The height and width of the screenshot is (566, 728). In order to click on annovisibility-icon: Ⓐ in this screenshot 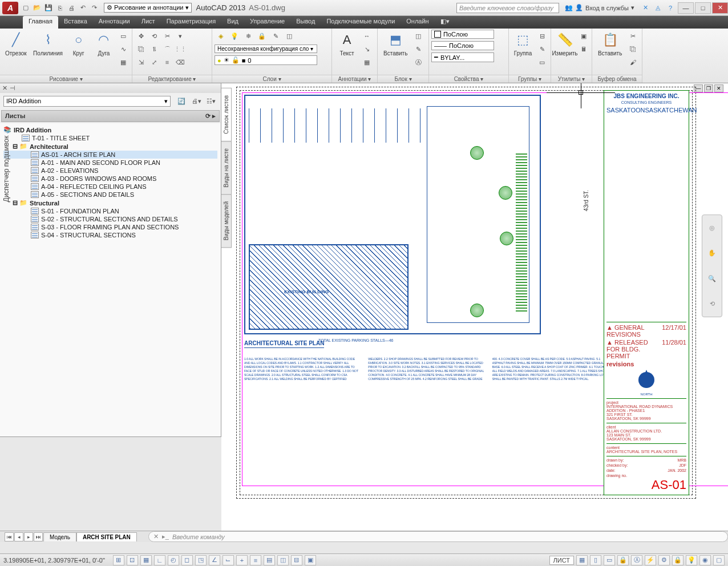, I will do `click(637, 560)`.